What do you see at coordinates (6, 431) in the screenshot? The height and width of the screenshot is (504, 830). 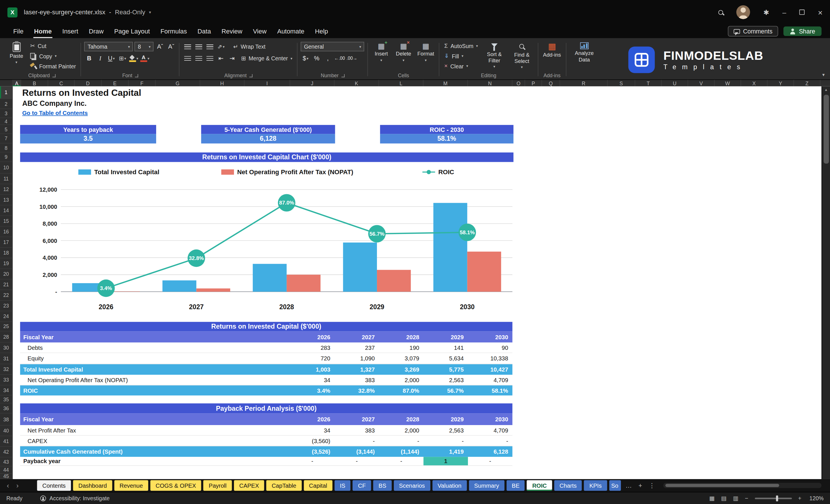 I see `row-header-40: 40` at bounding box center [6, 431].